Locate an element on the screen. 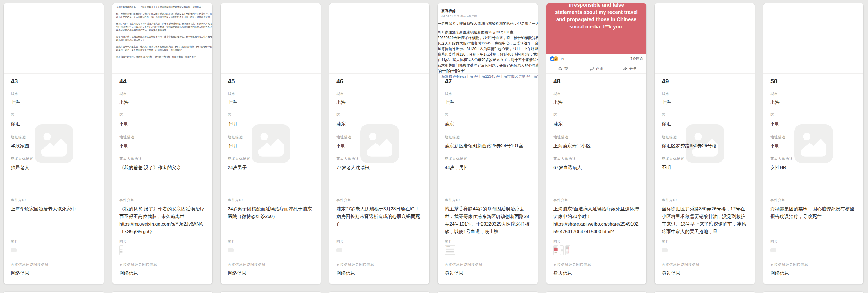  comment-count: 7条评论 is located at coordinates (637, 59).